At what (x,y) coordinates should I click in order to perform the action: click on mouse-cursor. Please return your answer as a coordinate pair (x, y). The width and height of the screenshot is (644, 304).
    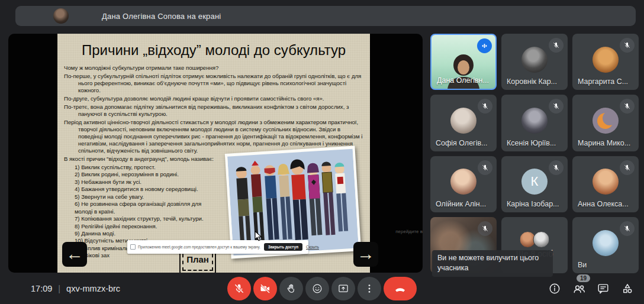
    Looking at the image, I should click on (259, 236).